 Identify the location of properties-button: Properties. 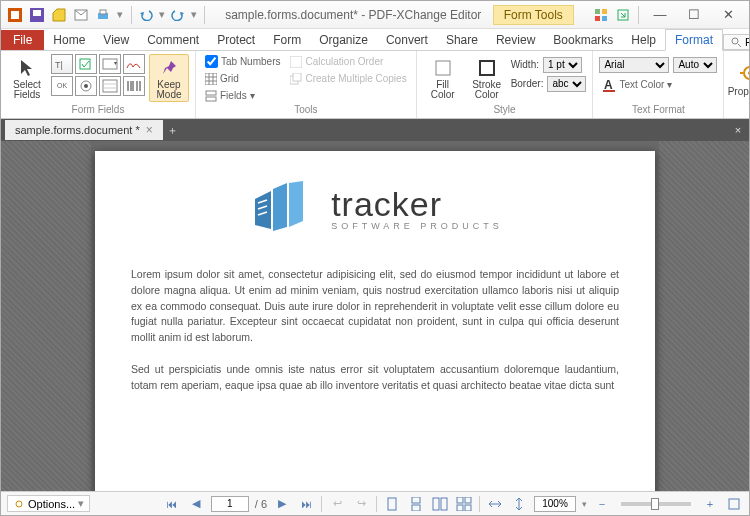
(740, 78).